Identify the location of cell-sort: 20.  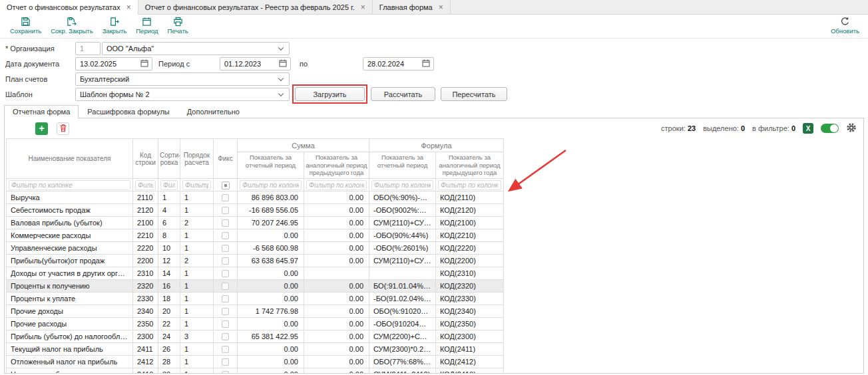
(169, 311).